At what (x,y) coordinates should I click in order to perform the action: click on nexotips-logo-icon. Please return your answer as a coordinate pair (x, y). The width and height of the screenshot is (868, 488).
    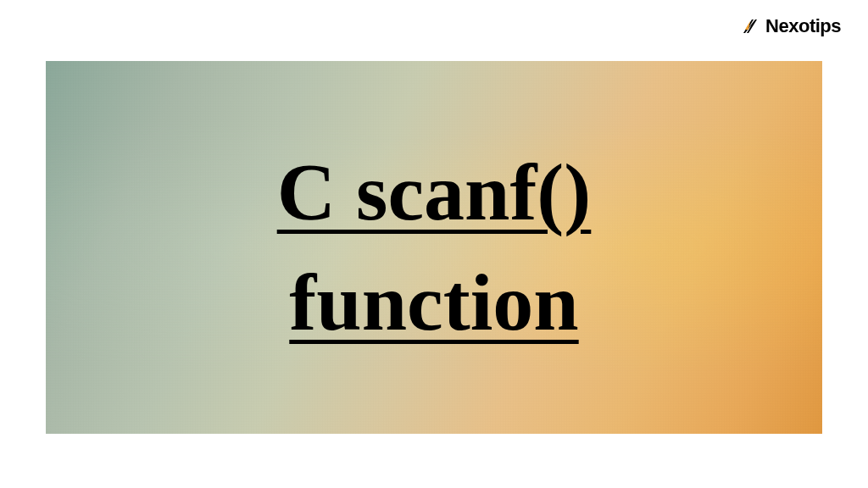
    Looking at the image, I should click on (750, 26).